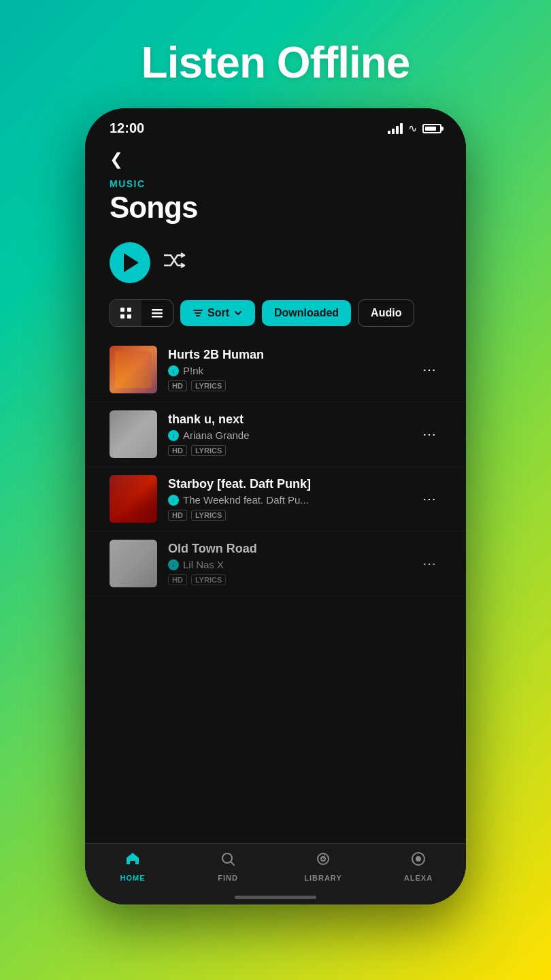 This screenshot has height=980, width=551. I want to click on table-row: Old Town Road Lil Nas X HD LYRICS ⋯, so click(276, 564).